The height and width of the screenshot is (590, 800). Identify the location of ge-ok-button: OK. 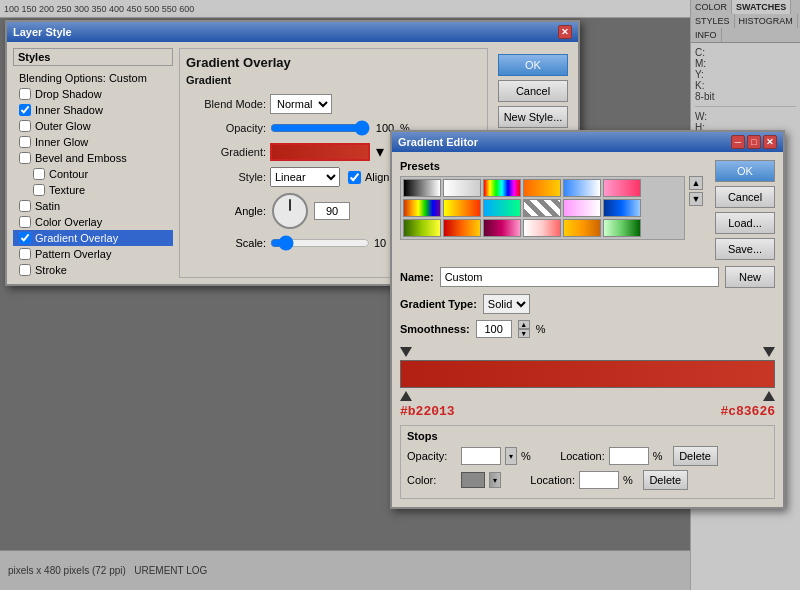
(745, 171).